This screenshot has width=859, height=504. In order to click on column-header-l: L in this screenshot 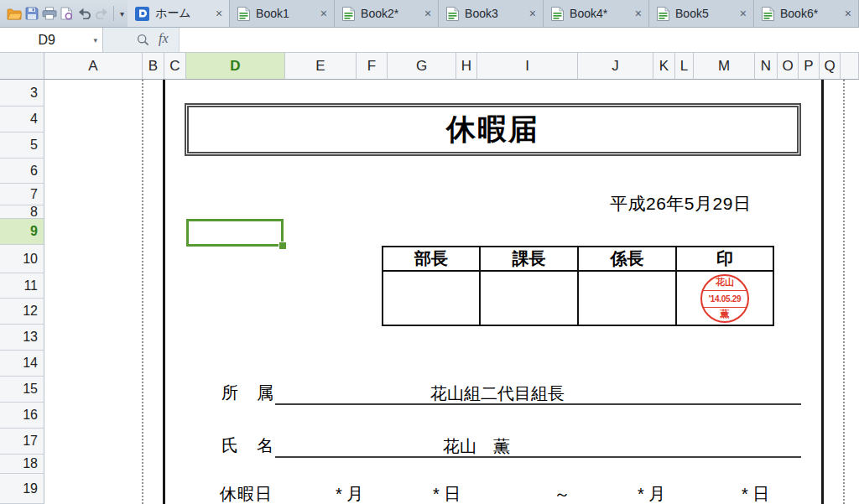, I will do `click(685, 66)`.